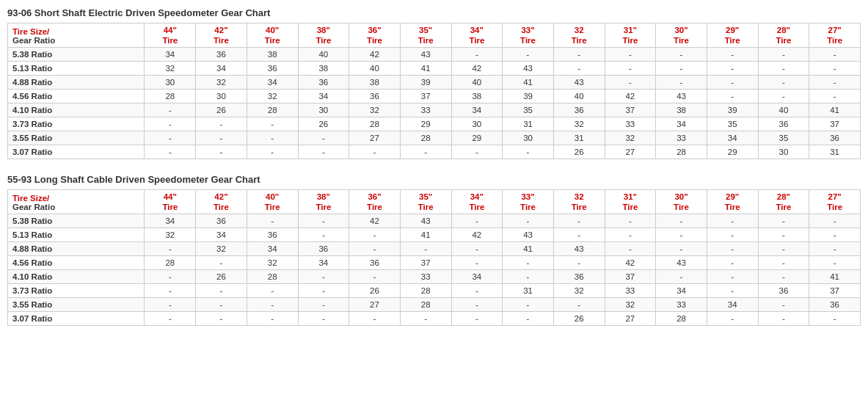  What do you see at coordinates (579, 319) in the screenshot?
I see `chart2-cell-7-8: 26` at bounding box center [579, 319].